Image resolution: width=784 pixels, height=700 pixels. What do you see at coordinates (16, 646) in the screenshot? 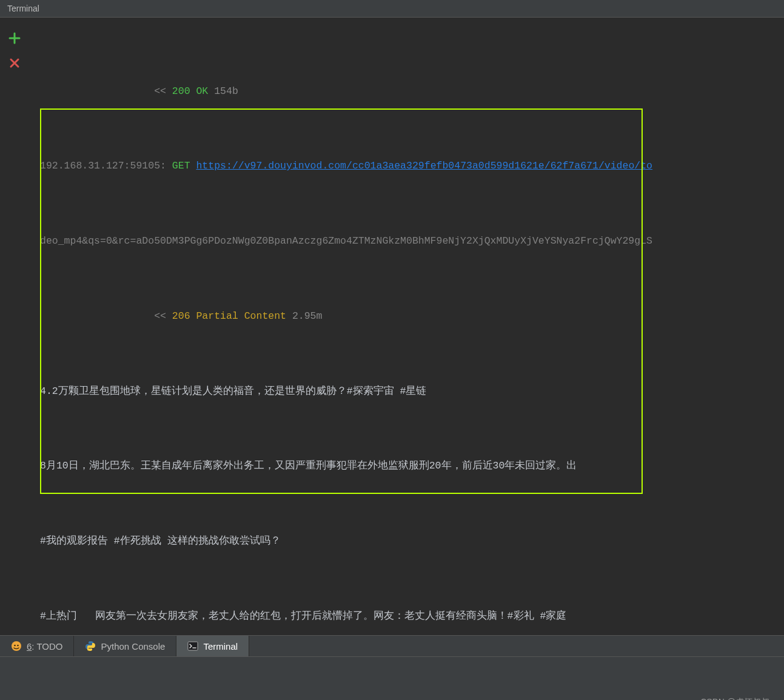
I see `todo-icon` at bounding box center [16, 646].